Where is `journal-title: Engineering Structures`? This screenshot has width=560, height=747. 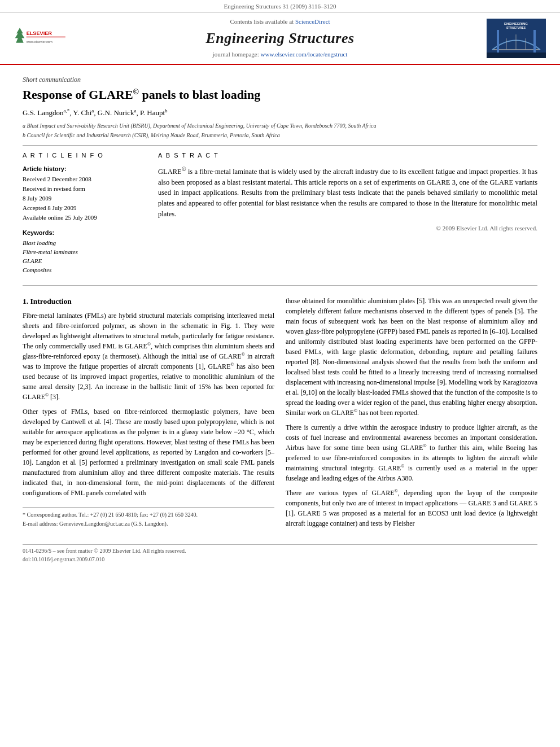 journal-title: Engineering Structures is located at coordinates (280, 38).